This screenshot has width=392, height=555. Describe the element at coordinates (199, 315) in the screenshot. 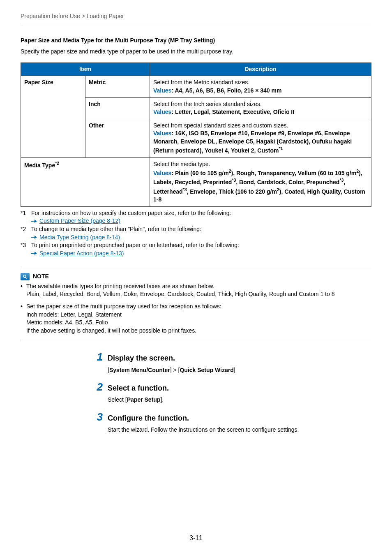

I see `note-b2-line2: Inch models: Letter, Legal, Statement` at that location.